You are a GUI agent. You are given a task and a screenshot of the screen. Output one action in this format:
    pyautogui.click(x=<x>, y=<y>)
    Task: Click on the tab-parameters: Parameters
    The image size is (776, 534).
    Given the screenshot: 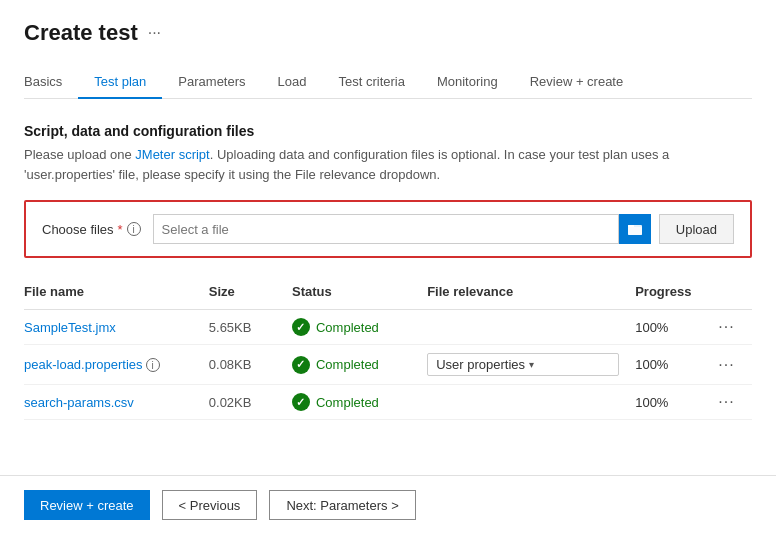 What is the action you would take?
    pyautogui.click(x=212, y=82)
    